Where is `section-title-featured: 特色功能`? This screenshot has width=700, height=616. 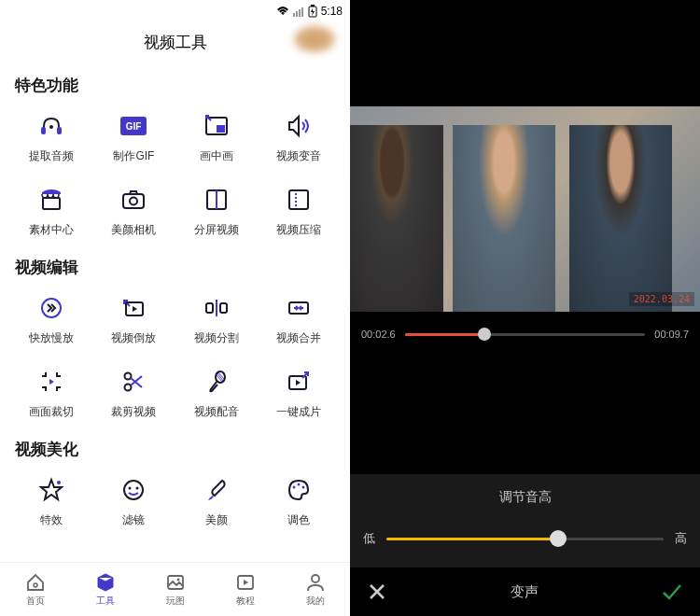 section-title-featured: 特色功能 is located at coordinates (175, 86).